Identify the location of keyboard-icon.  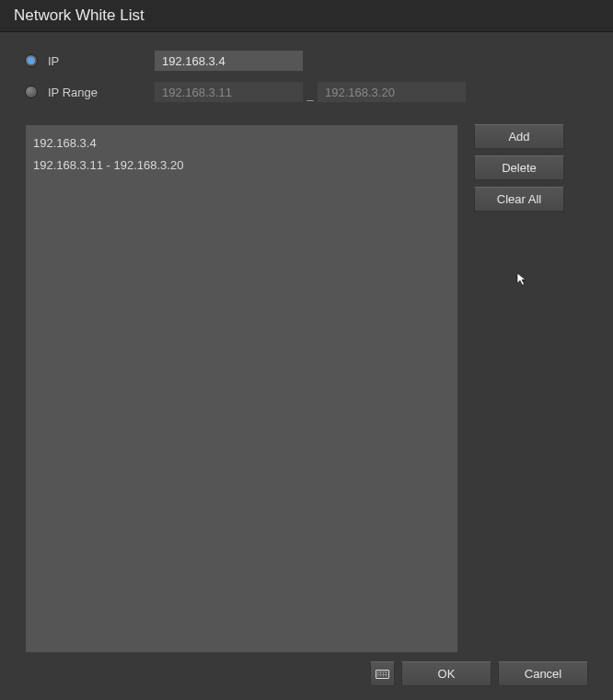
(383, 674).